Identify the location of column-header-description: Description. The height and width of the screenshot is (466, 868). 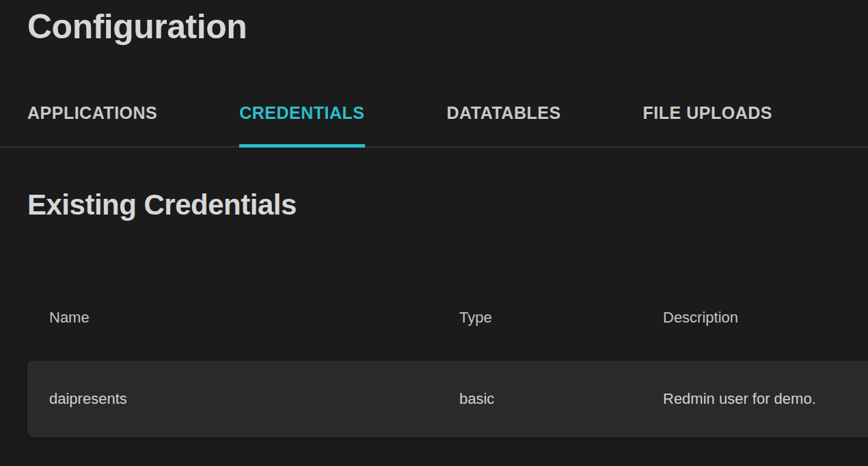
(765, 318).